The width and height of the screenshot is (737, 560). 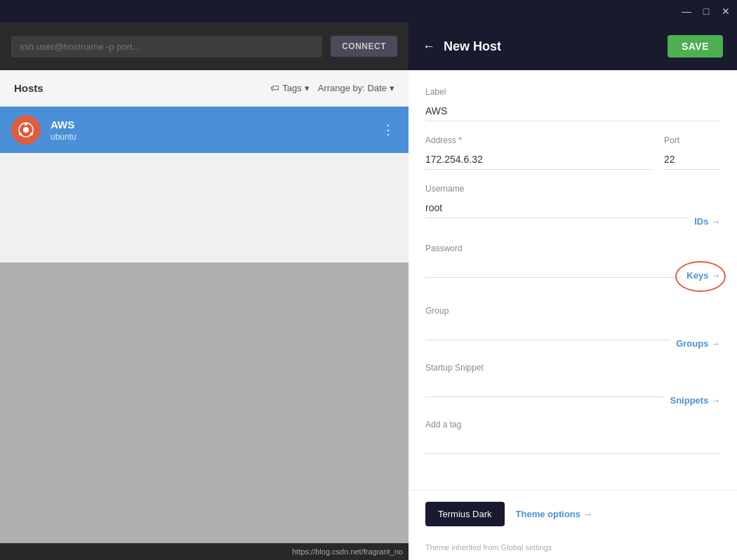 I want to click on close-button: ✕, so click(x=726, y=11).